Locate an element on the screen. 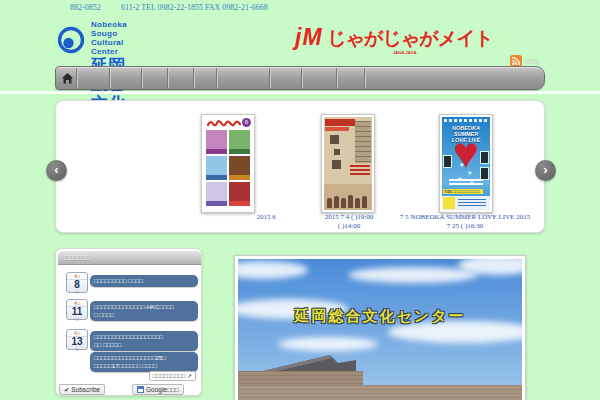 This screenshot has height=400, width=600. jagajaga-mate-logo: jM じゃがじゃがメイト JAGA-JAGA is located at coordinates (394, 38).